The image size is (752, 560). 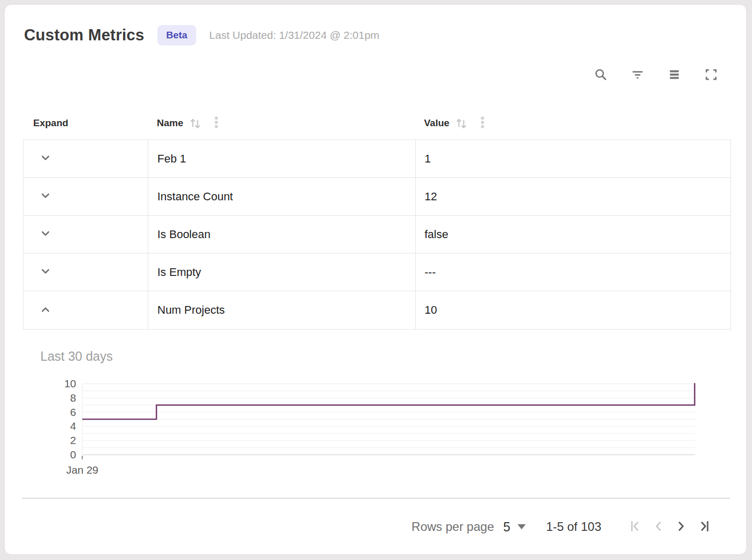 What do you see at coordinates (638, 75) in the screenshot?
I see `filter-button` at bounding box center [638, 75].